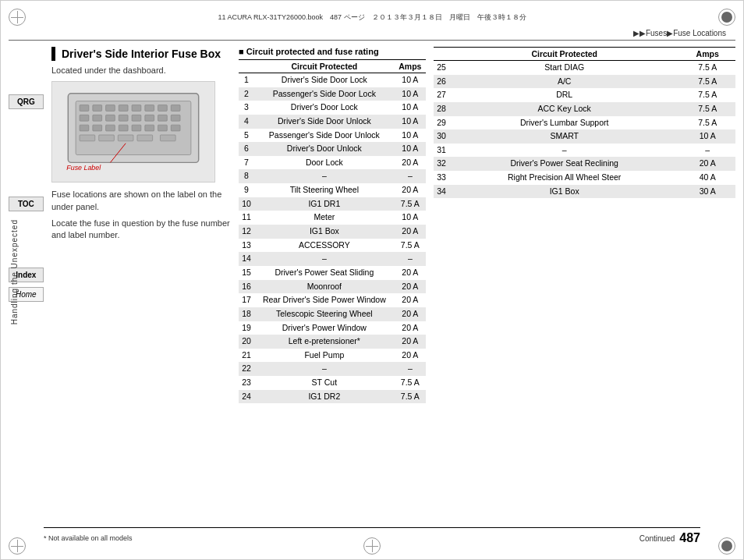 The image size is (744, 560). What do you see at coordinates (410, 176) in the screenshot?
I see `amps-value: –` at bounding box center [410, 176].